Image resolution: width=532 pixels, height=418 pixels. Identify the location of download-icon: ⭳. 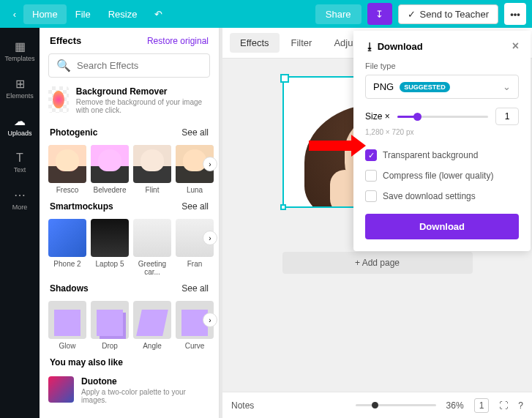
(370, 47).